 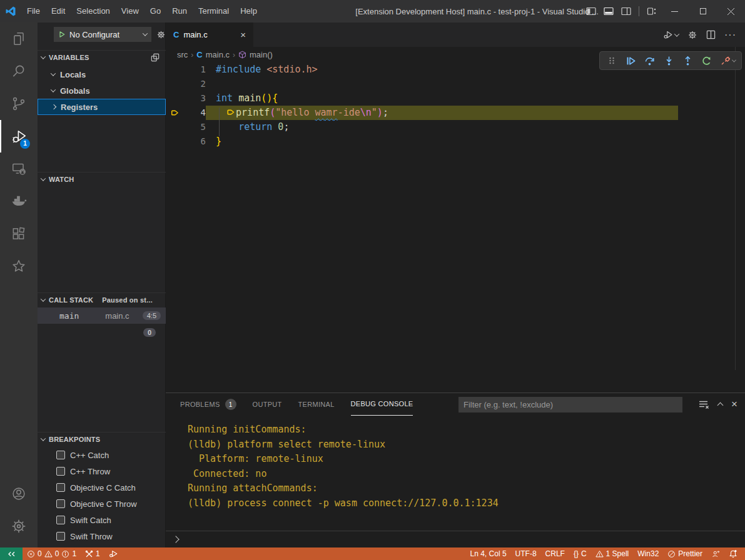 I want to click on more-actions-icon: ···, so click(x=731, y=35).